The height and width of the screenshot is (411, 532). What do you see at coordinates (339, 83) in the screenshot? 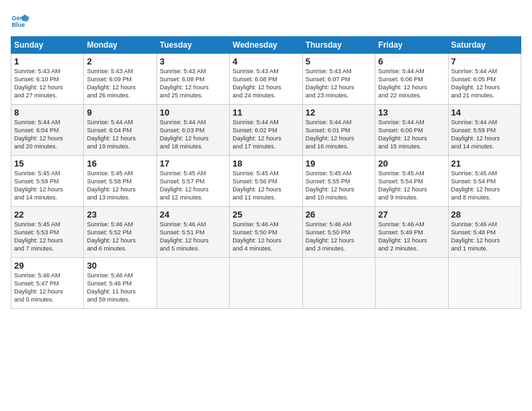
I see `cell-content: Sunrise: 5:43 AM Sunset: 6:07 PM Dayligh…` at bounding box center [339, 83].